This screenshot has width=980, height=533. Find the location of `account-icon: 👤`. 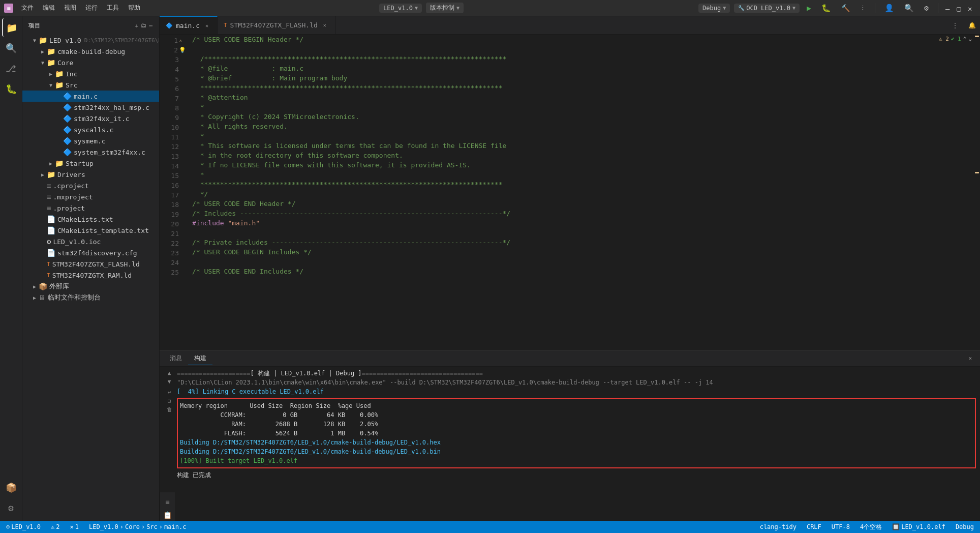

account-icon: 👤 is located at coordinates (890, 8).